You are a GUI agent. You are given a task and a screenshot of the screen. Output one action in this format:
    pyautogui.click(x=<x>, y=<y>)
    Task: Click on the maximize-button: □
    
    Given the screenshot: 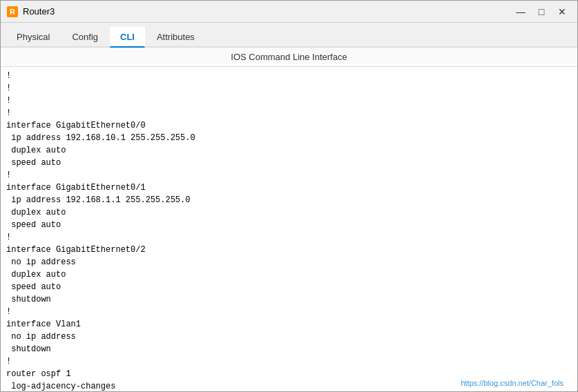 What is the action you would take?
    pyautogui.click(x=541, y=12)
    